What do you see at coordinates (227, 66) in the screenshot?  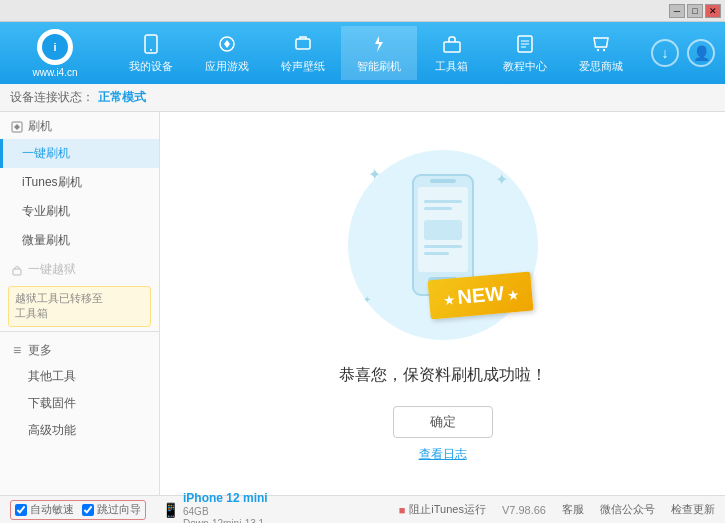 I see `nav-apps-label: 应用游戏` at bounding box center [227, 66].